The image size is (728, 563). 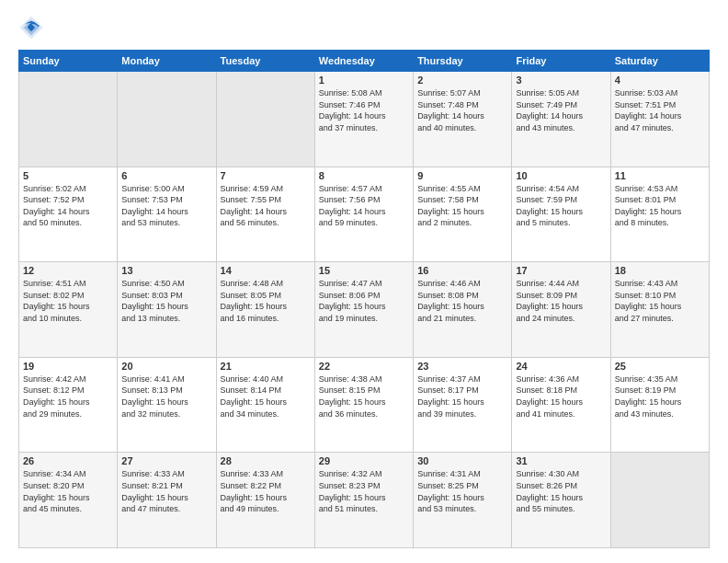 I want to click on day-number: 15, so click(x=364, y=270).